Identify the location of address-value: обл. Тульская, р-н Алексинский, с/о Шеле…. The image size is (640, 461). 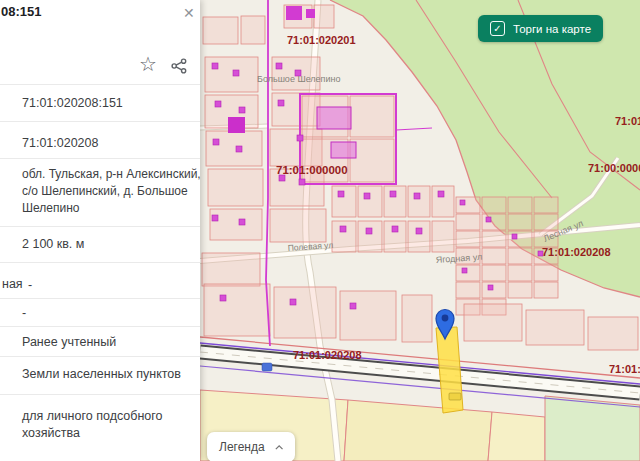
(106, 192).